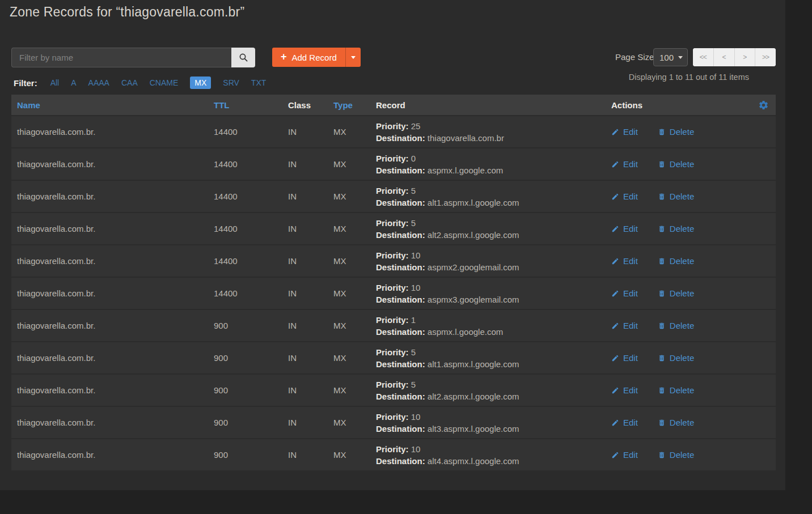 The width and height of the screenshot is (812, 514). I want to click on search-icon, so click(244, 58).